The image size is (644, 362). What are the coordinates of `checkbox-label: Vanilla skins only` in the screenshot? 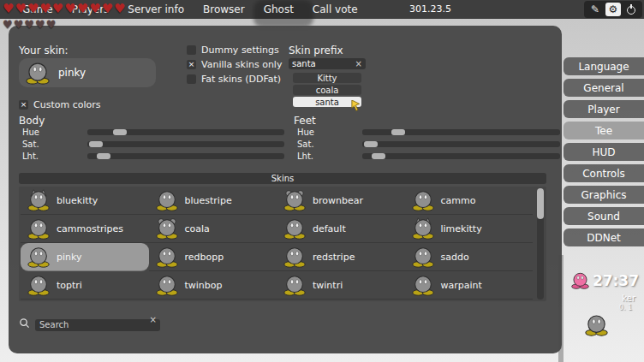 It's located at (242, 65).